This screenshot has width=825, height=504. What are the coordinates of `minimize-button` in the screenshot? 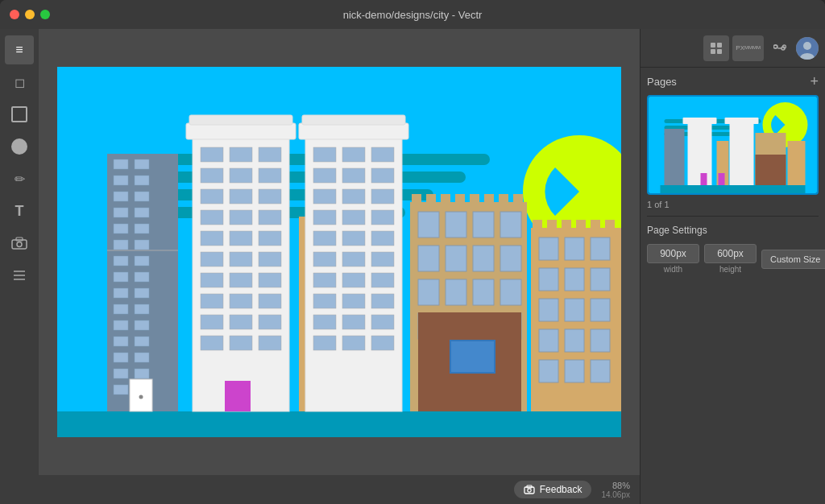 It's located at (30, 14).